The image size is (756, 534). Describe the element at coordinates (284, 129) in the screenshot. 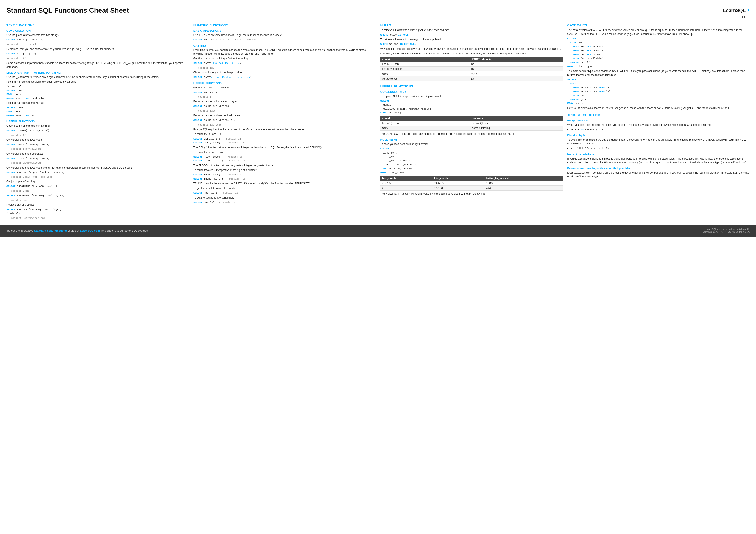

I see `uf2-p4: PostgreSQL requires the first argument t…` at that location.